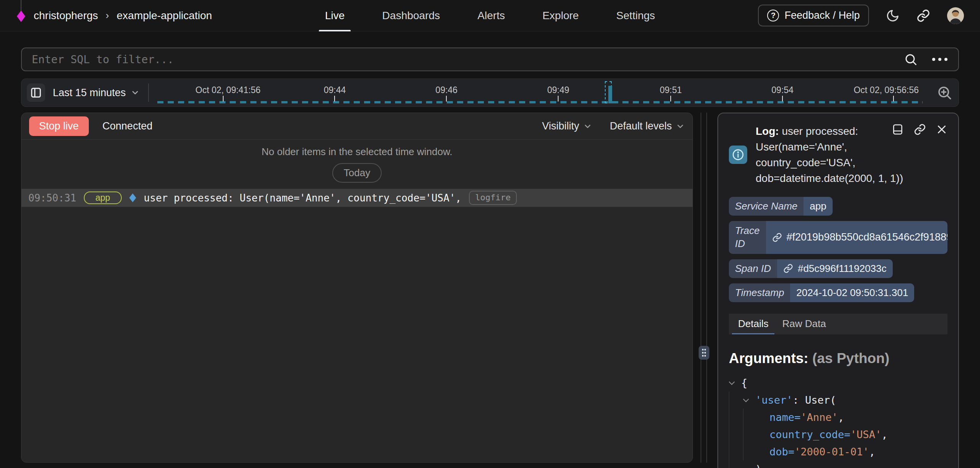  What do you see at coordinates (96, 93) in the screenshot?
I see `time-range-dropdown: Last 15 minutes` at bounding box center [96, 93].